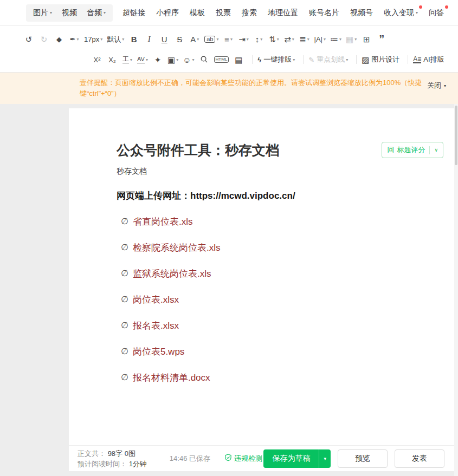  I want to click on warning-close-button: 关闭 ▾, so click(437, 86).